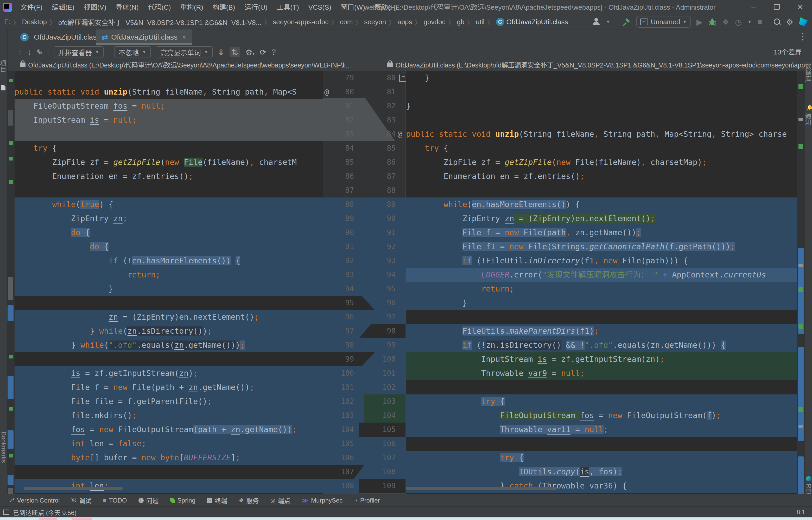 The height and width of the screenshot is (520, 812). Describe the element at coordinates (699, 22) in the screenshot. I see `run-button: ▶` at that location.